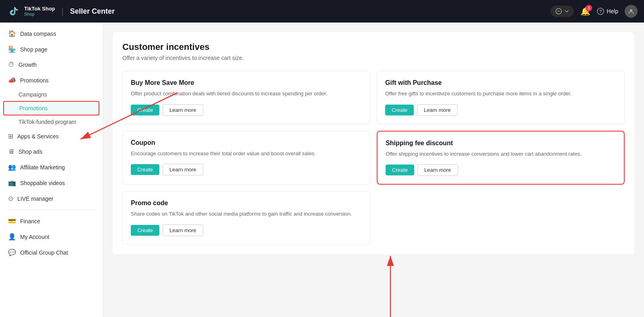  I want to click on sidebar-label-growth: Growth, so click(27, 65).